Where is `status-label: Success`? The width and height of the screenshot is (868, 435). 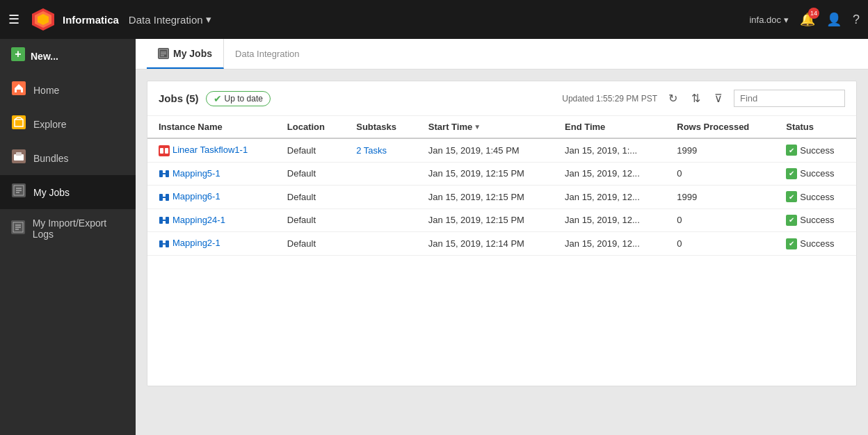
status-label: Success is located at coordinates (817, 150).